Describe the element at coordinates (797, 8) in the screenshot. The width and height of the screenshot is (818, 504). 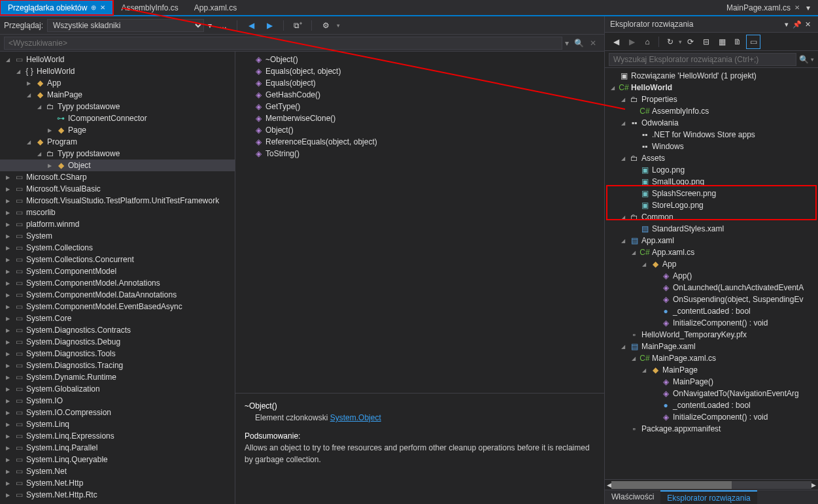
I see `close-icon: ✕` at that location.